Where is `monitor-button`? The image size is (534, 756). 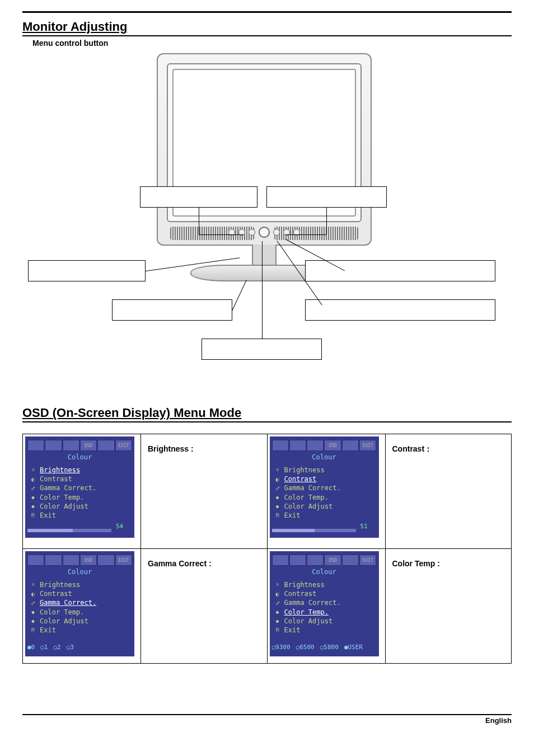 monitor-button is located at coordinates (252, 232).